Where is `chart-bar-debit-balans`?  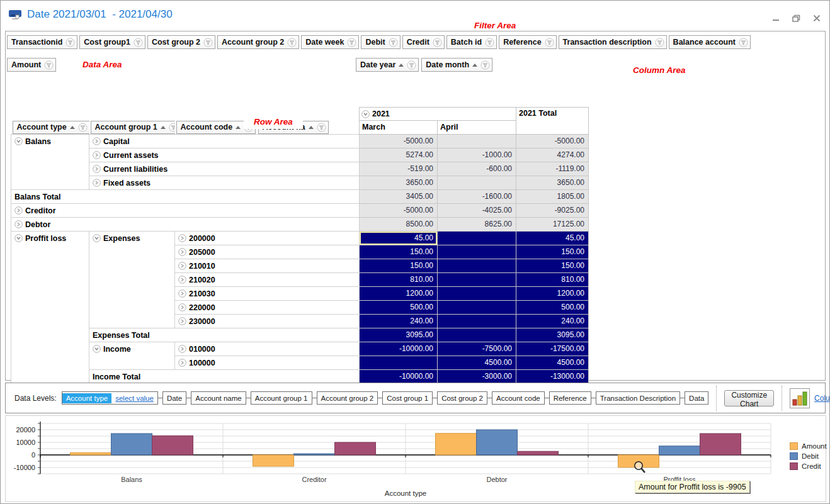
chart-bar-debit-balans is located at coordinates (132, 444).